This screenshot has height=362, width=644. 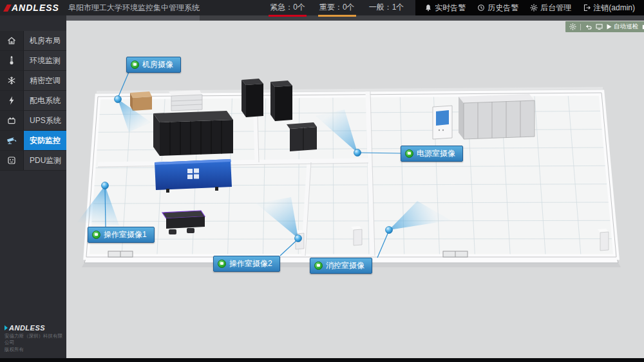 I want to click on alarm-counter-general-text: 一般：1个, so click(x=386, y=7).